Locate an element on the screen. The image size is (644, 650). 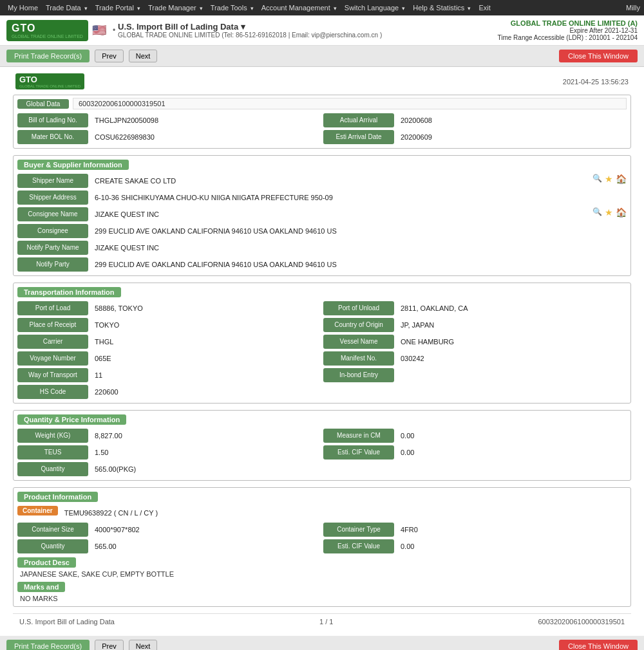
actual-arrival-label: Actual Arrival is located at coordinates (359, 120).